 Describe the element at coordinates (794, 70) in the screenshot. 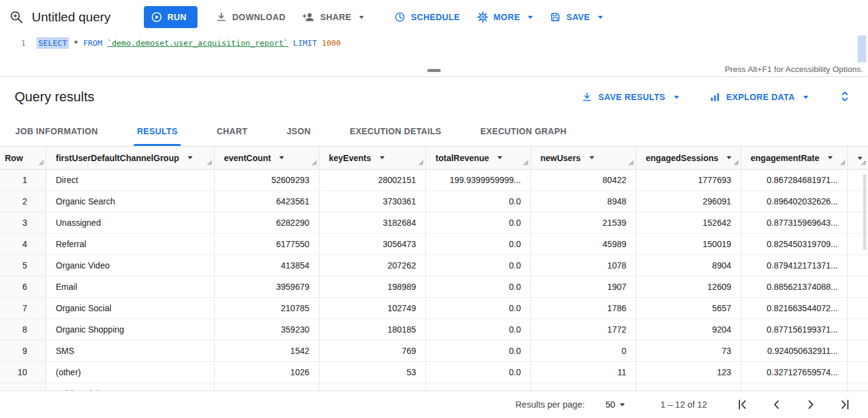

I see `accessibility-hint: Press Alt+F1 for Accessibility Options.` at that location.